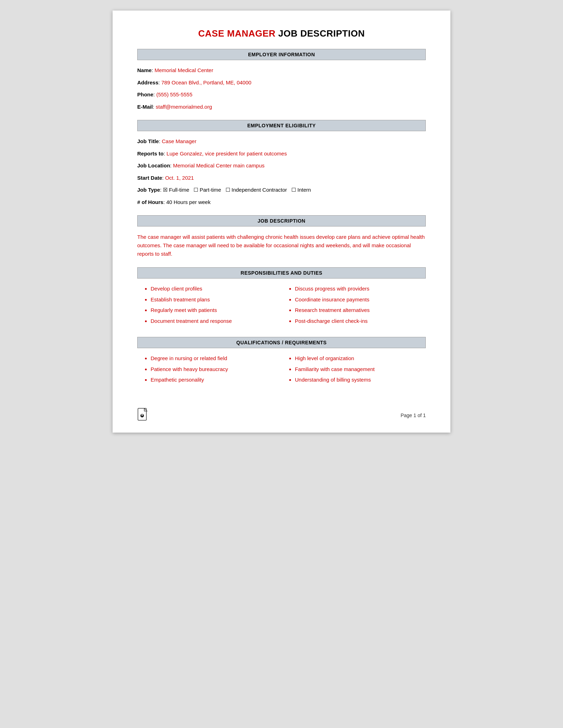 This screenshot has width=563, height=728. What do you see at coordinates (360, 380) in the screenshot?
I see `list-item: Understanding of billing systems` at bounding box center [360, 380].